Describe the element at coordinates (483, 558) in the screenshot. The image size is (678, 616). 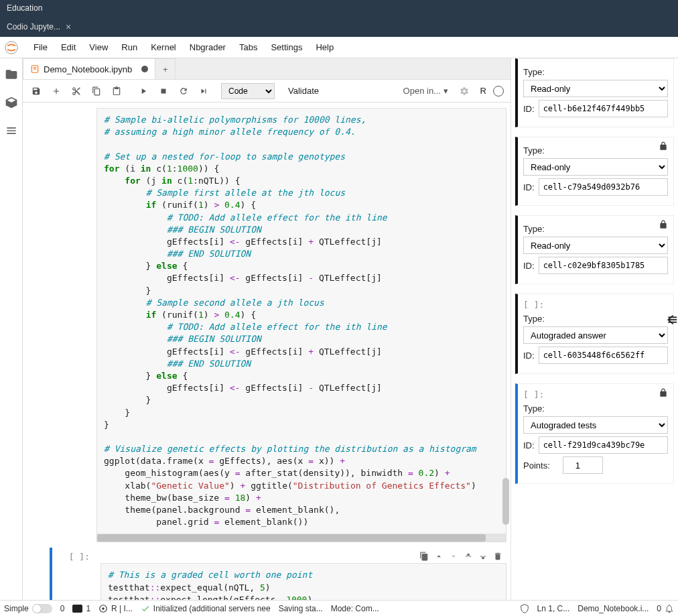
I see `insert-below-icon` at that location.